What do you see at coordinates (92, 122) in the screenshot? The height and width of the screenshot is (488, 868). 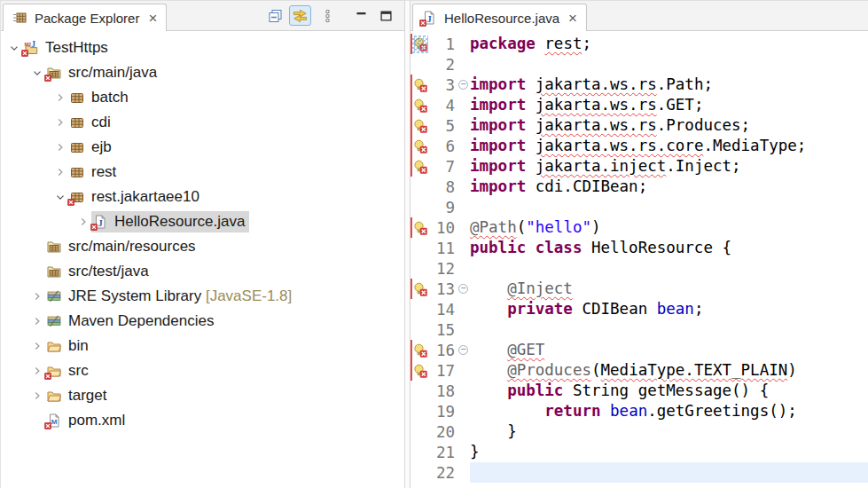 I see `tree-item-content: cdi` at bounding box center [92, 122].